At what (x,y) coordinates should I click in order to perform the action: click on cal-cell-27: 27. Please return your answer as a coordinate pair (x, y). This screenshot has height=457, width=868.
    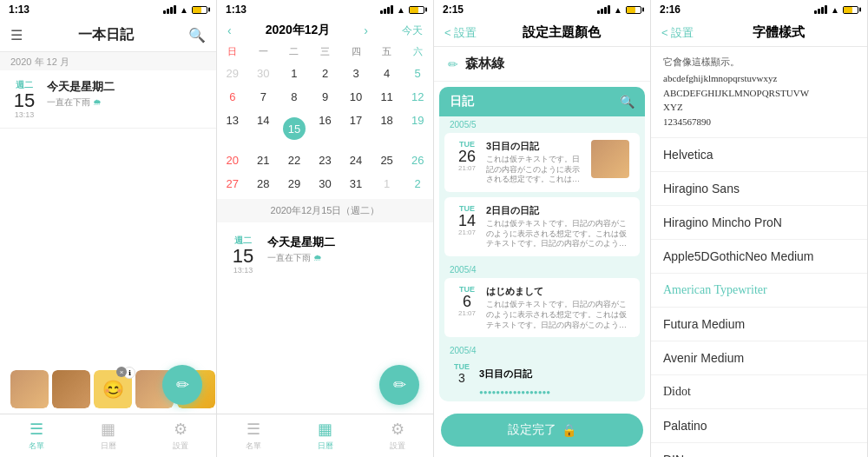
    Looking at the image, I should click on (233, 184).